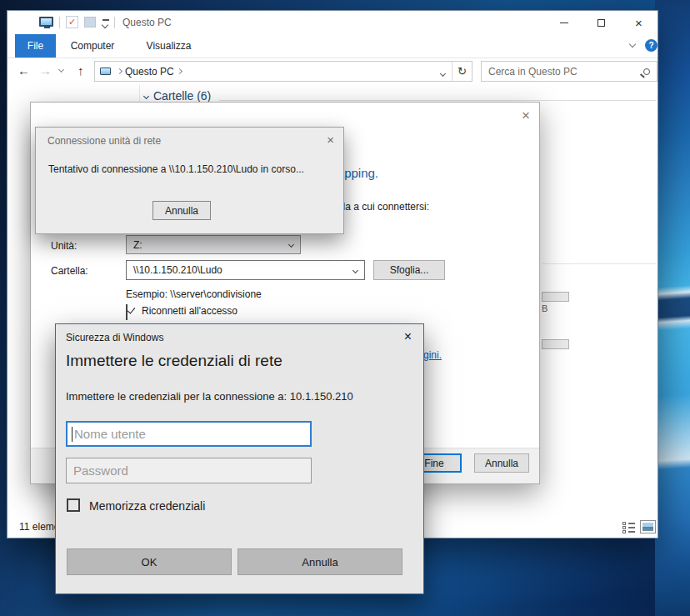 Image resolution: width=690 pixels, height=616 pixels. I want to click on drive-size-text: B, so click(545, 308).